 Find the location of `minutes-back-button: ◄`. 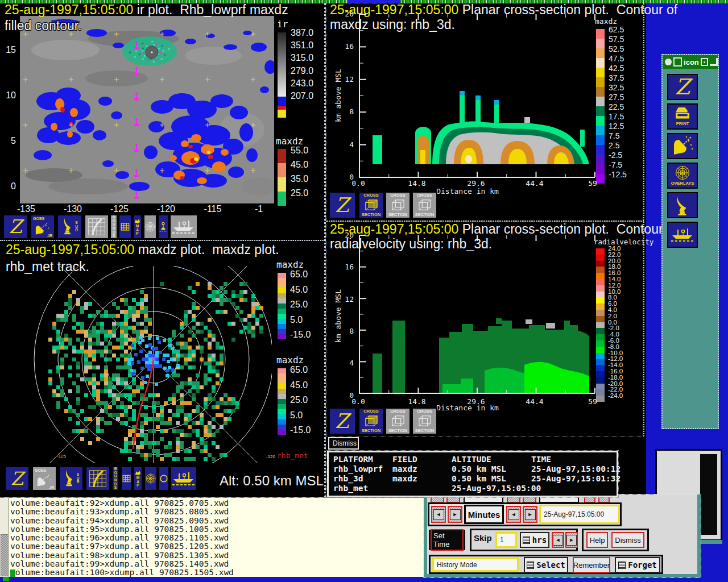

minutes-back-button: ◄ is located at coordinates (439, 514).